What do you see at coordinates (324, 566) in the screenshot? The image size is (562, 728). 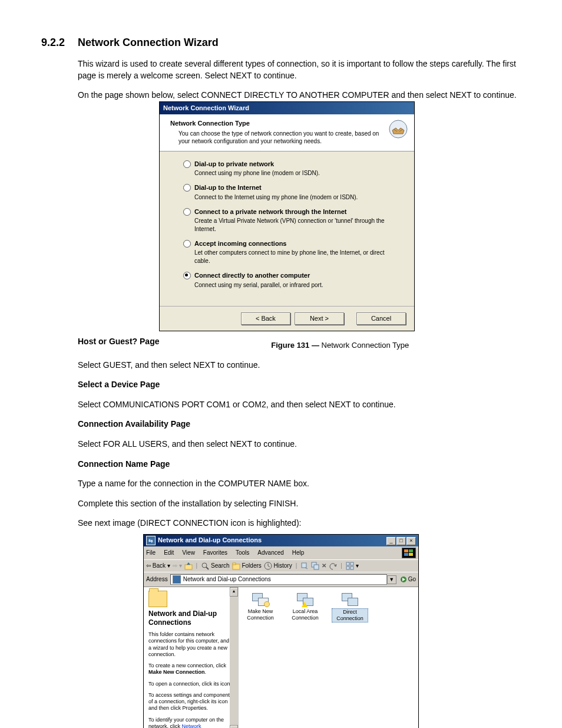 I see `delete-button: ✕` at bounding box center [324, 566].